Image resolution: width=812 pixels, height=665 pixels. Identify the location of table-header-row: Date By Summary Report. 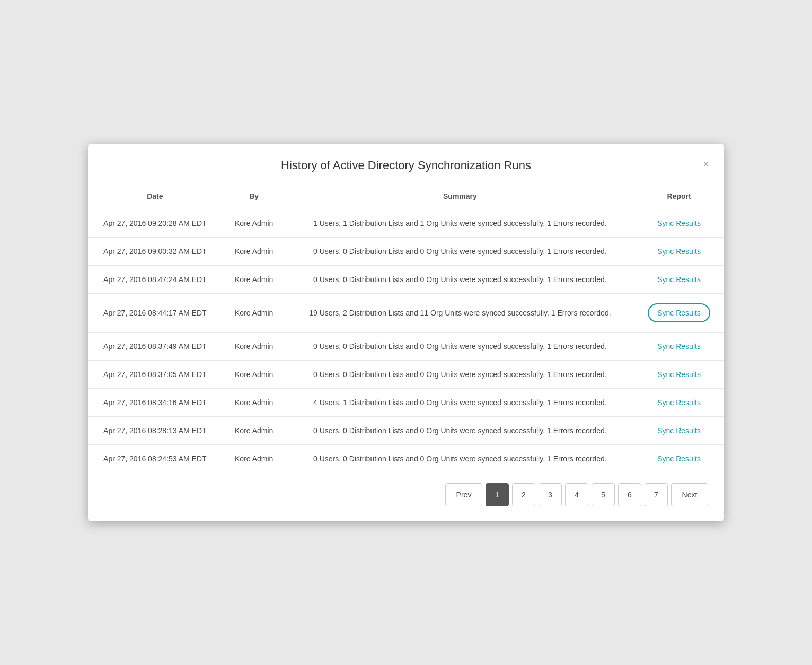
(406, 196).